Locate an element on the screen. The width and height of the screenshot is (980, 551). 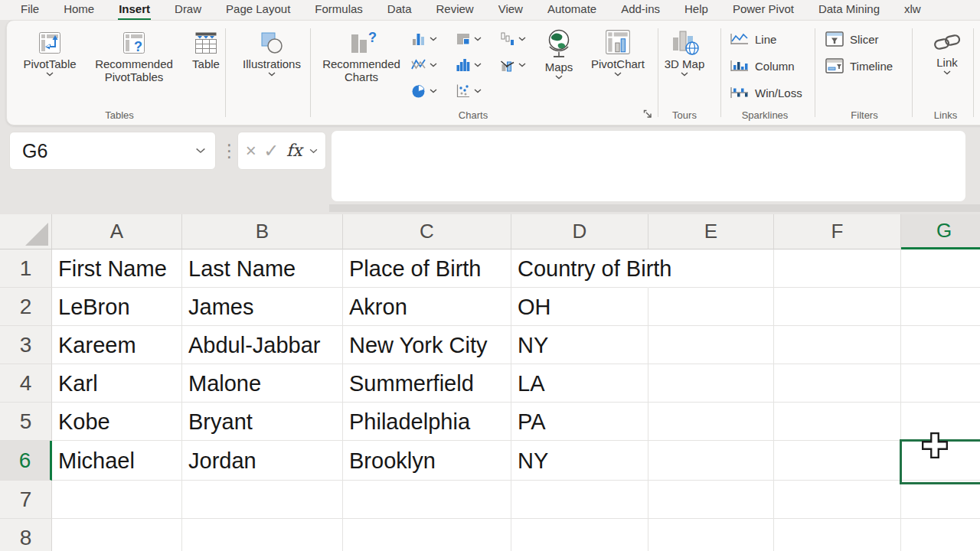
cell-D5: PA is located at coordinates (580, 422).